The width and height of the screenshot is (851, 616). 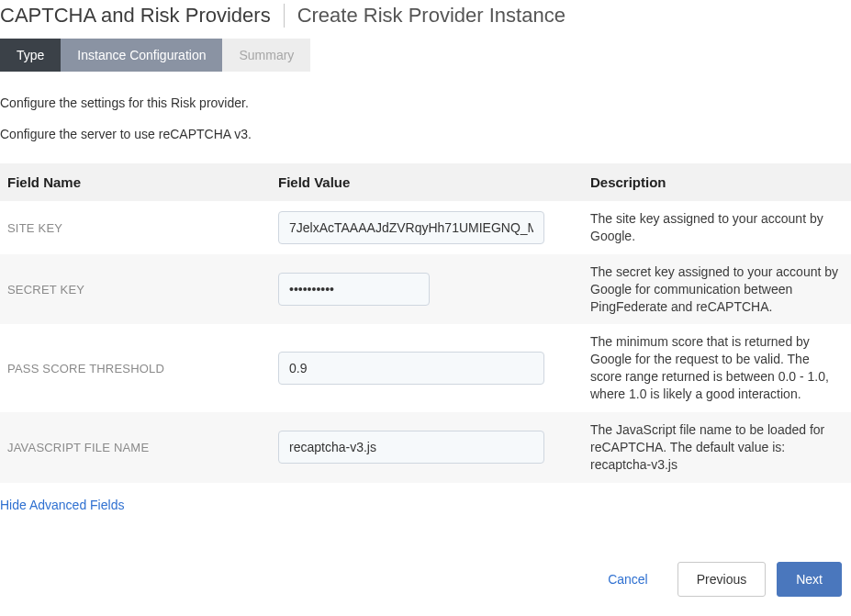 I want to click on table-row: SECRET KEY The secret key assigned to yo…, so click(x=426, y=290).